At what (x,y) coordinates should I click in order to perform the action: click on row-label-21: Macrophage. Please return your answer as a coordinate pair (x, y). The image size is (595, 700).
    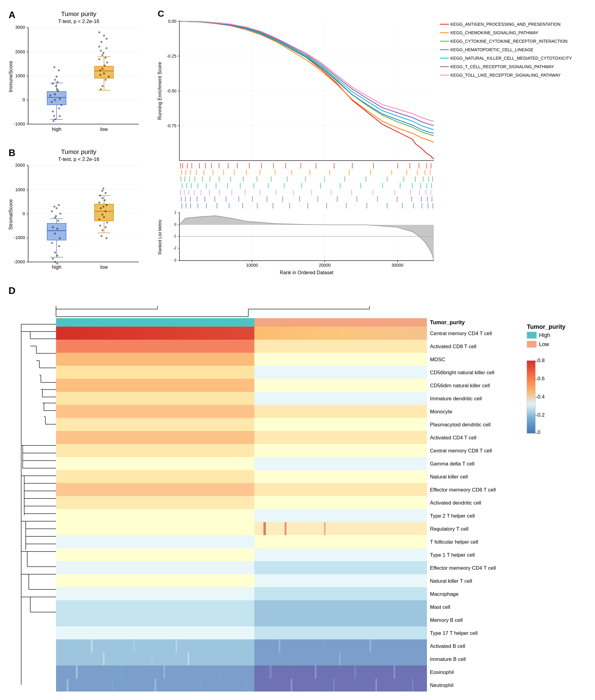
    Looking at the image, I should click on (445, 594).